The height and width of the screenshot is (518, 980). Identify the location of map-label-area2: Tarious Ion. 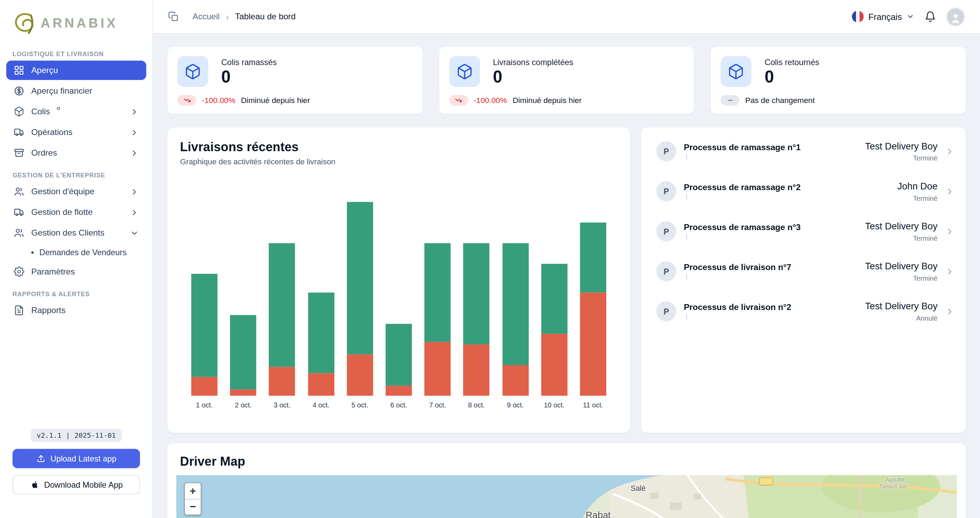
(893, 486).